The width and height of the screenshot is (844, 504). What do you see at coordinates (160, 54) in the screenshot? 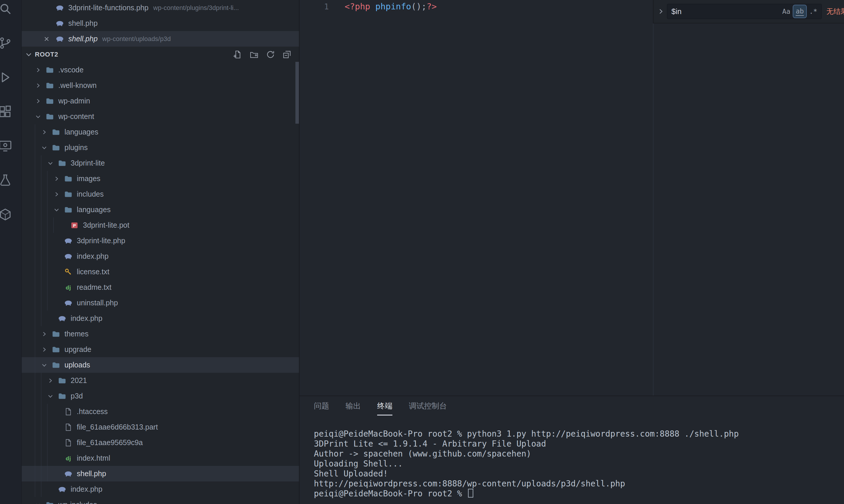
I see `explorer-section-header: ROOT2` at bounding box center [160, 54].